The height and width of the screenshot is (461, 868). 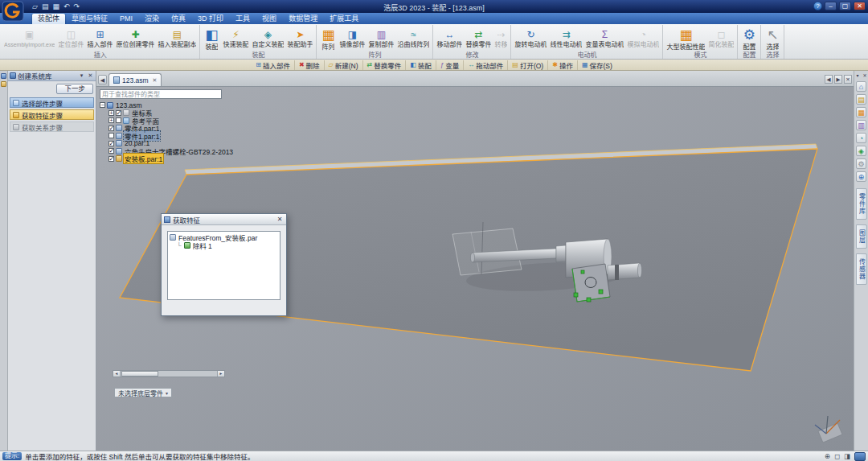 What do you see at coordinates (280, 219) in the screenshot?
I see `dialog-close-icon: ✕` at bounding box center [280, 219].